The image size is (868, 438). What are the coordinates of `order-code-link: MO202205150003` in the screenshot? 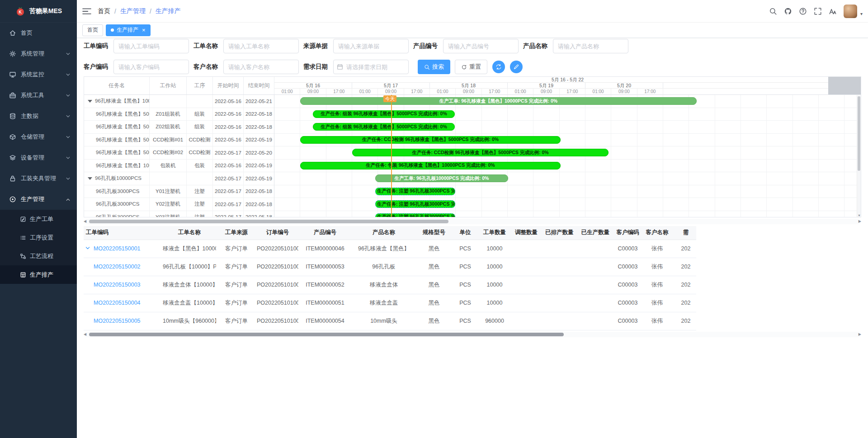 It's located at (117, 285).